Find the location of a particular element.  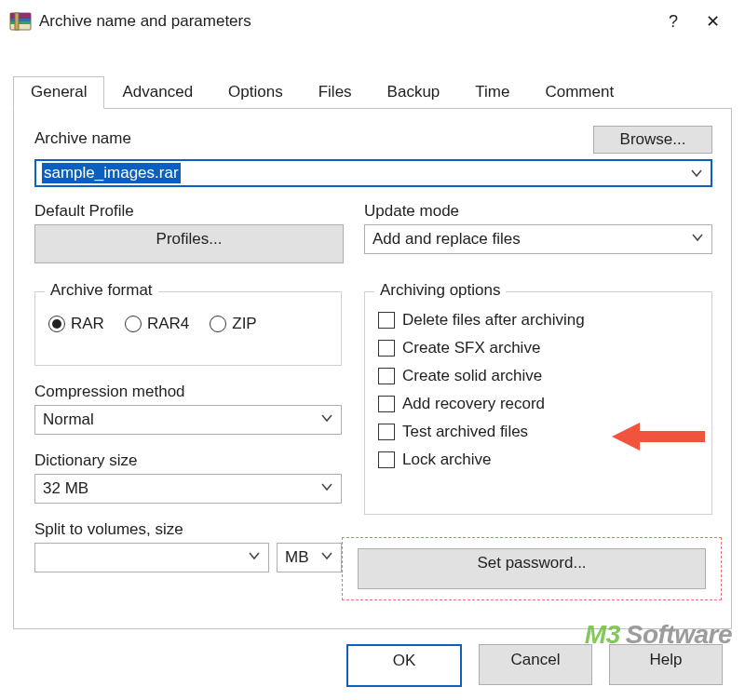

archiving-options-legend: Archiving options is located at coordinates (440, 290).